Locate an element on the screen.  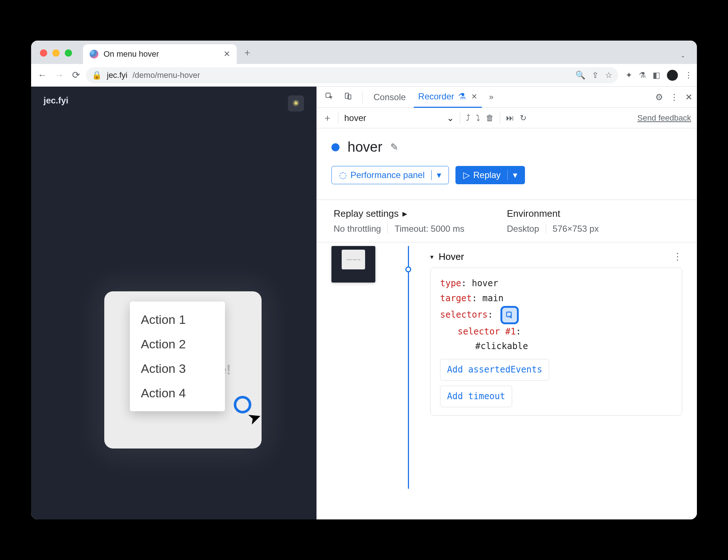
recording-title: hover is located at coordinates (365, 147).